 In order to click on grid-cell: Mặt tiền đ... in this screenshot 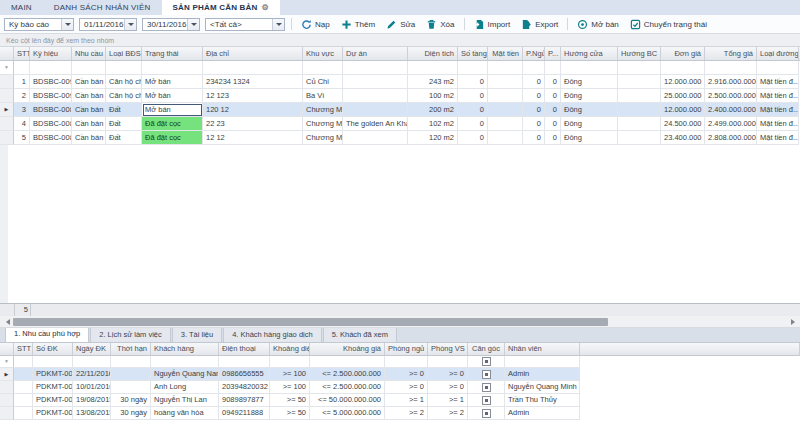, I will do `click(778, 96)`.